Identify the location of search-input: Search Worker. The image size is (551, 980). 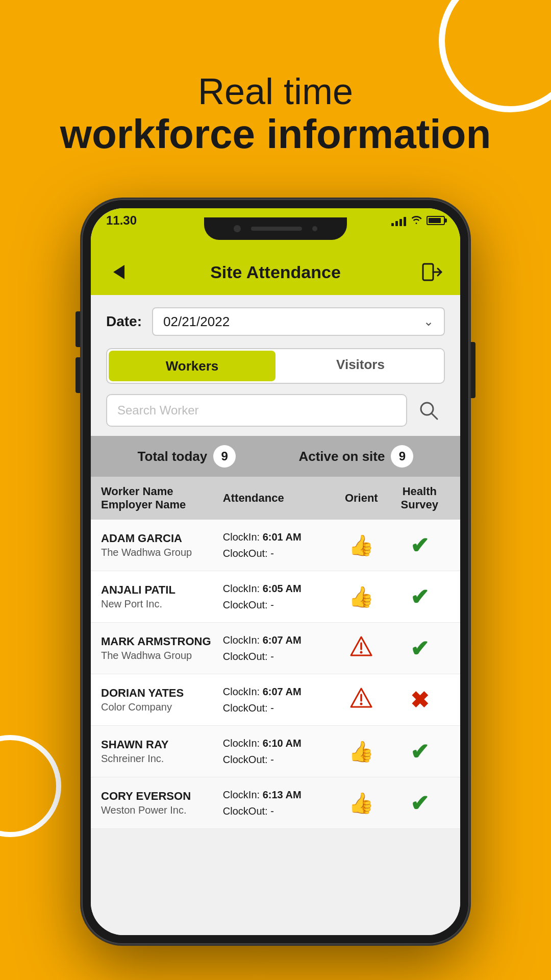
(257, 410).